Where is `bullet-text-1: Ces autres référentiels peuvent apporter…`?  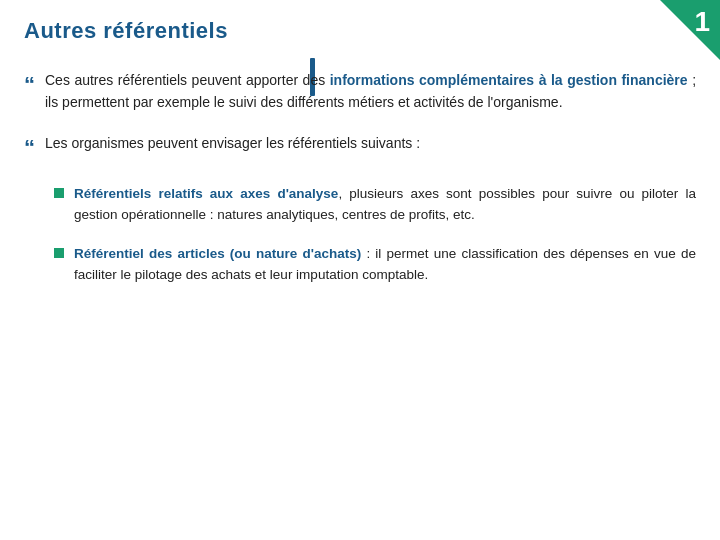
bullet-text-1: Ces autres référentiels peuvent apporter… is located at coordinates (370, 92).